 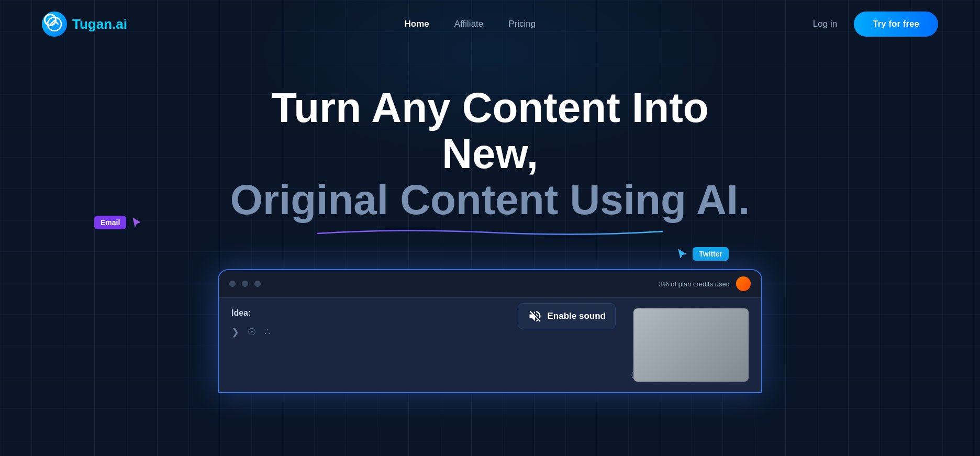 I want to click on nav-affiliate: Affiliate, so click(x=469, y=24).